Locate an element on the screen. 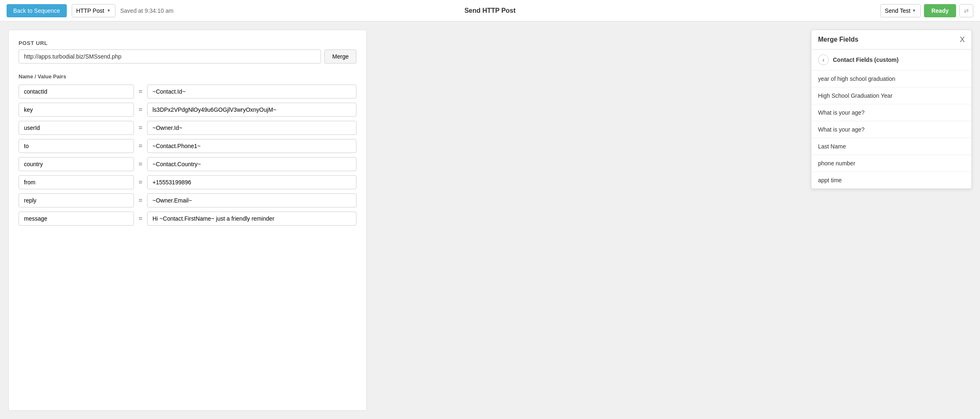 This screenshot has height=419, width=980. send-test-label: Send Test is located at coordinates (898, 11).